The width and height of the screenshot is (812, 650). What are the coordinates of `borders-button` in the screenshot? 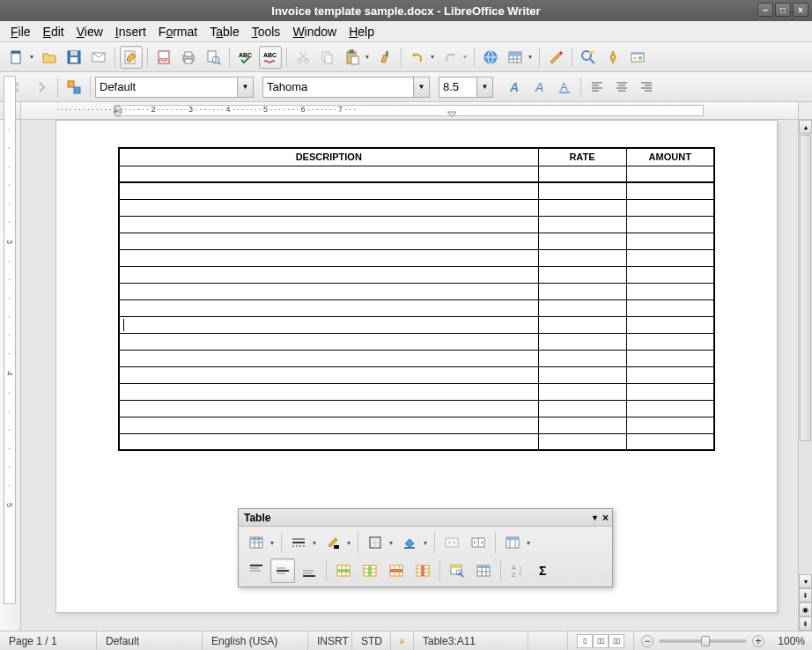 It's located at (375, 543).